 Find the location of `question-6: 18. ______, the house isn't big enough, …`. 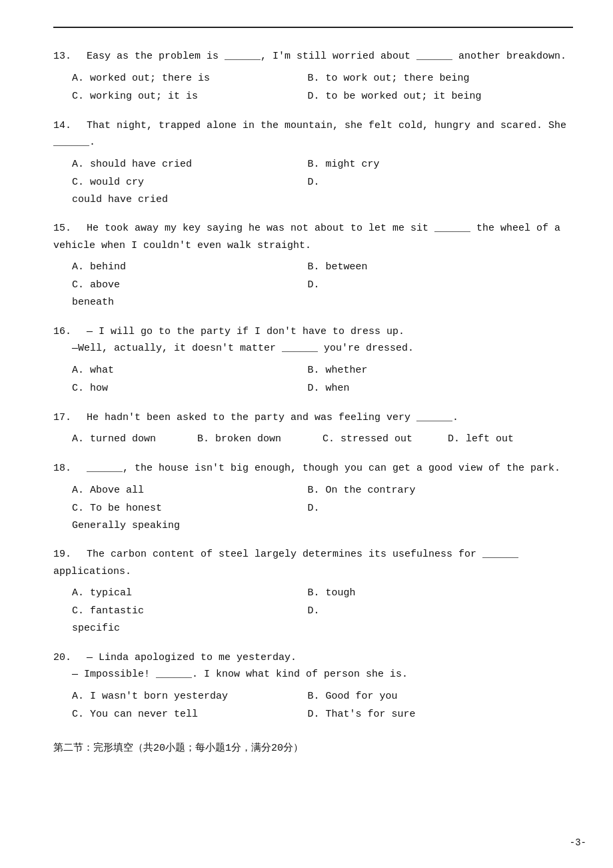

question-6: 18. ______, the house isn't big enough, … is located at coordinates (313, 497).